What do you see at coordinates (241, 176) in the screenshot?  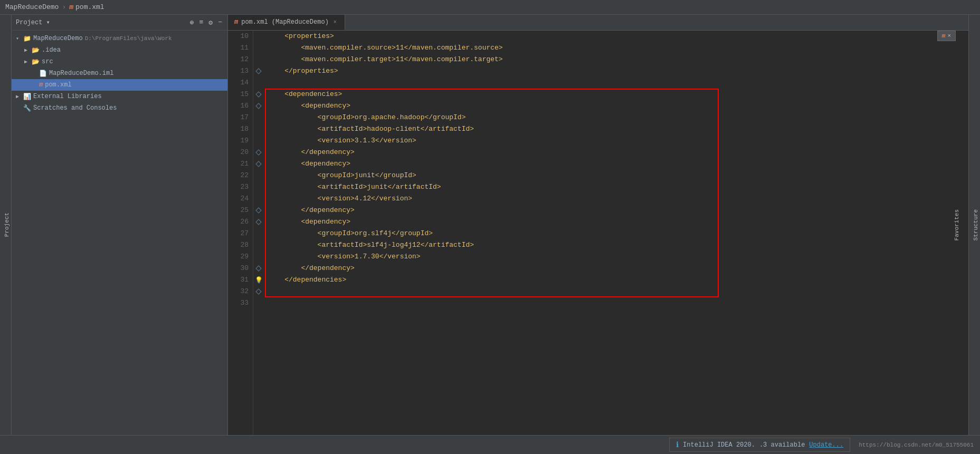 I see `line-num-22: 22` at bounding box center [241, 176].